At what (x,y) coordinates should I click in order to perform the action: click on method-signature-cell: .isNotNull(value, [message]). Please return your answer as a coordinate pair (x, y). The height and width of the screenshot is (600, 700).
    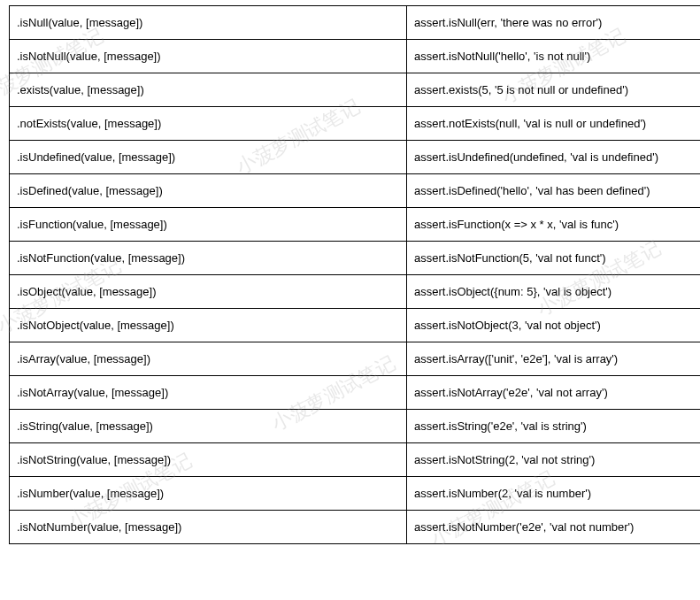
    Looking at the image, I should click on (209, 57).